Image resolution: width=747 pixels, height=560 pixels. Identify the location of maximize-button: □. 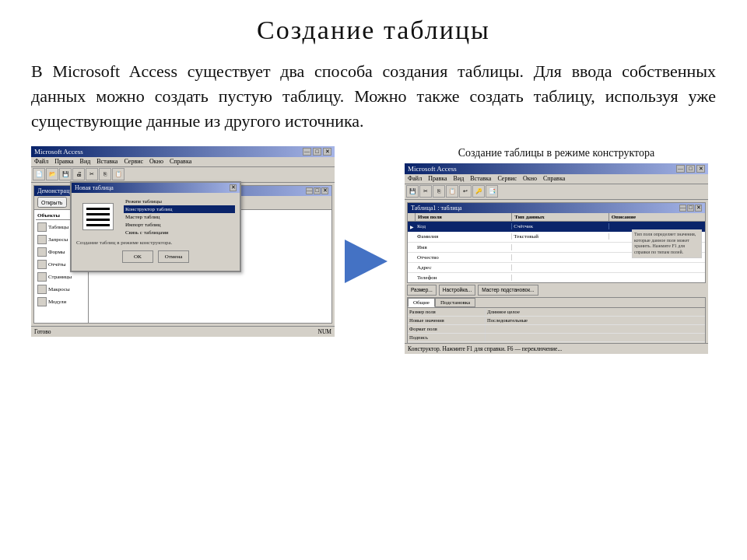
(317, 152).